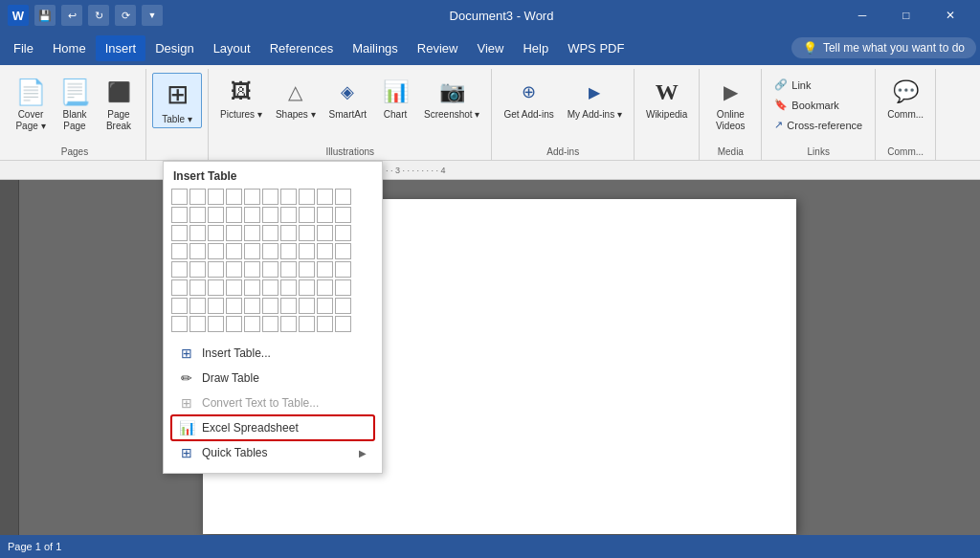 The width and height of the screenshot is (980, 558). What do you see at coordinates (950, 15) in the screenshot?
I see `close-button: ✕` at bounding box center [950, 15].